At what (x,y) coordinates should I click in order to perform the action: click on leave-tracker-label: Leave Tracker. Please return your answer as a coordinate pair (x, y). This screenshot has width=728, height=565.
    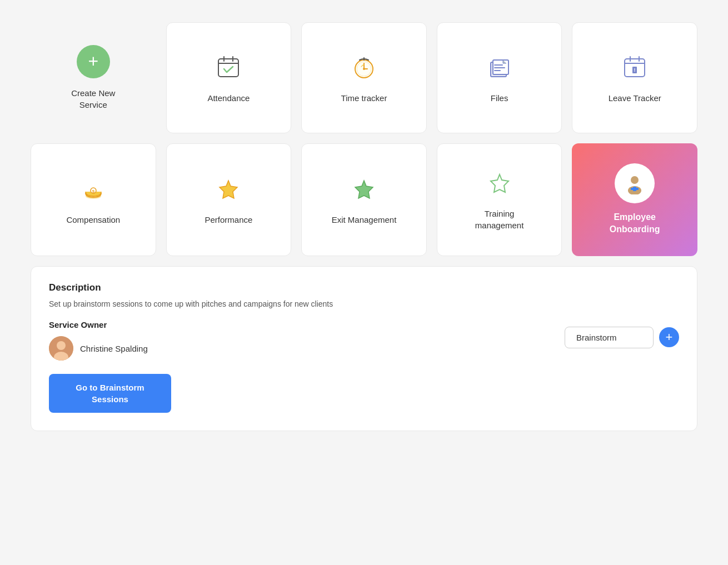
    Looking at the image, I should click on (635, 98).